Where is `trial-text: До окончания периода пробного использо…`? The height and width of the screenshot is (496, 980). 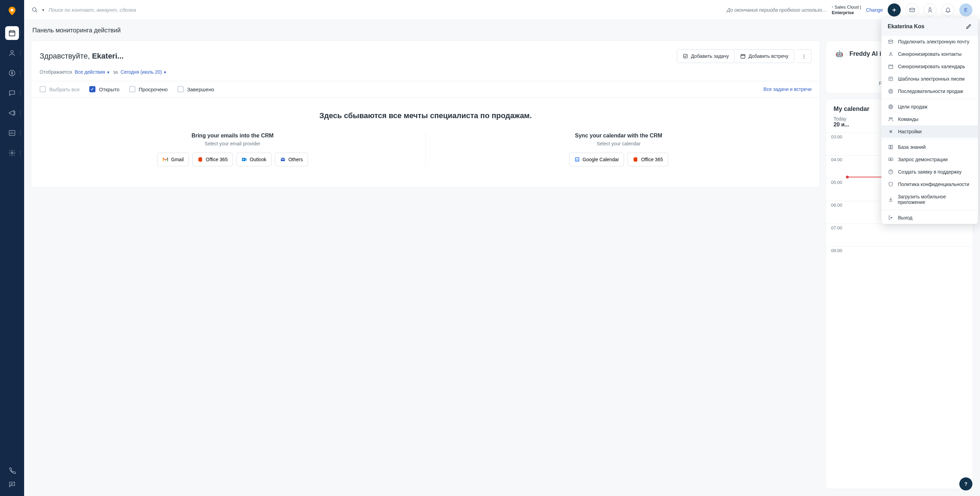
trial-text: До окончания периода пробного использо… is located at coordinates (777, 10).